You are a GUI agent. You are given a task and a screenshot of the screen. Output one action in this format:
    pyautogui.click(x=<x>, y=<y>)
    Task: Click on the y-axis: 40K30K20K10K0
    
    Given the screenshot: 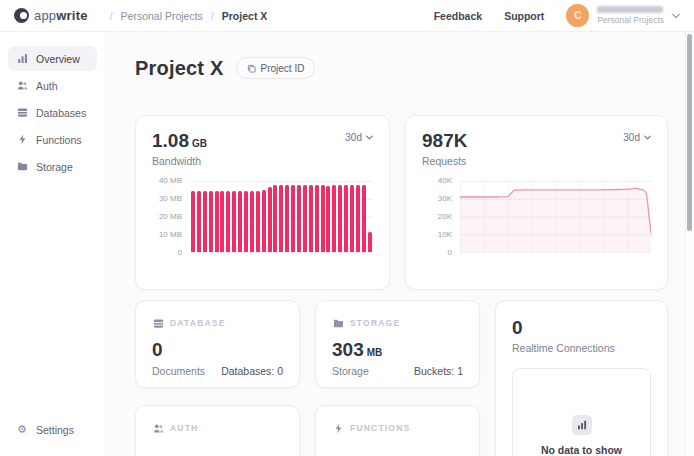 What is the action you would take?
    pyautogui.click(x=437, y=217)
    